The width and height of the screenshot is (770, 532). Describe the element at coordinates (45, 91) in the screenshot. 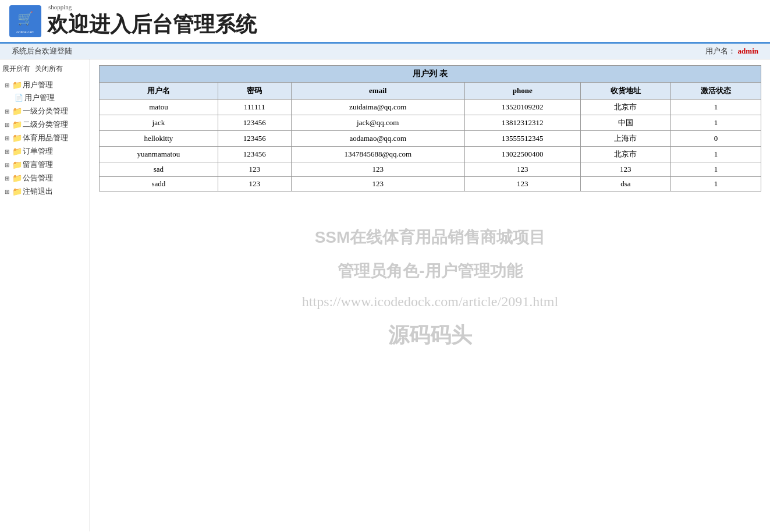

I see `sidebar-group-user-mgmt: ⊞ 📁 用户管理 📄 用户管理` at that location.